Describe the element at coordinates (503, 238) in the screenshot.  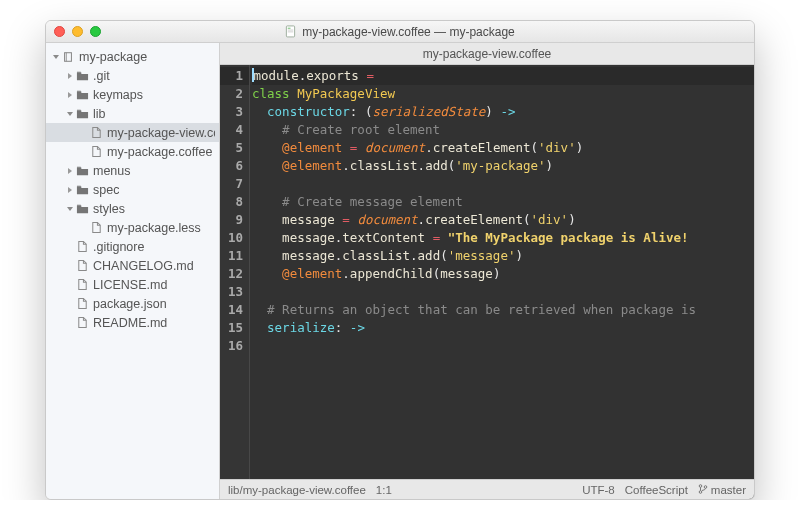
I see `code-line: message.textContent = "The MyPackage pac…` at that location.